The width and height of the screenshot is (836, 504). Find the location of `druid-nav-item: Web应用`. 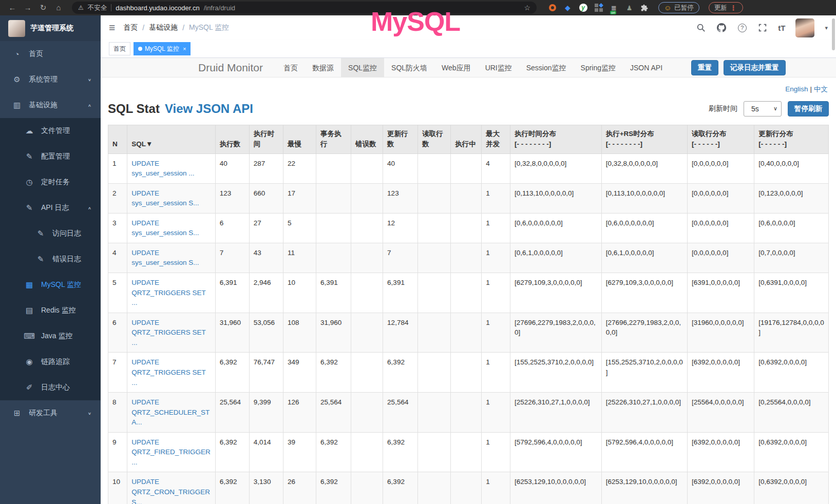

druid-nav-item: Web应用 is located at coordinates (456, 68).